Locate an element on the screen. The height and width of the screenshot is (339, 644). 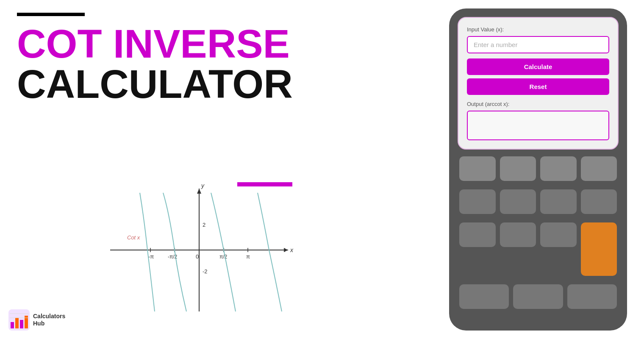
main-title: COT INVERSE CALCULATOR is located at coordinates (208, 64).